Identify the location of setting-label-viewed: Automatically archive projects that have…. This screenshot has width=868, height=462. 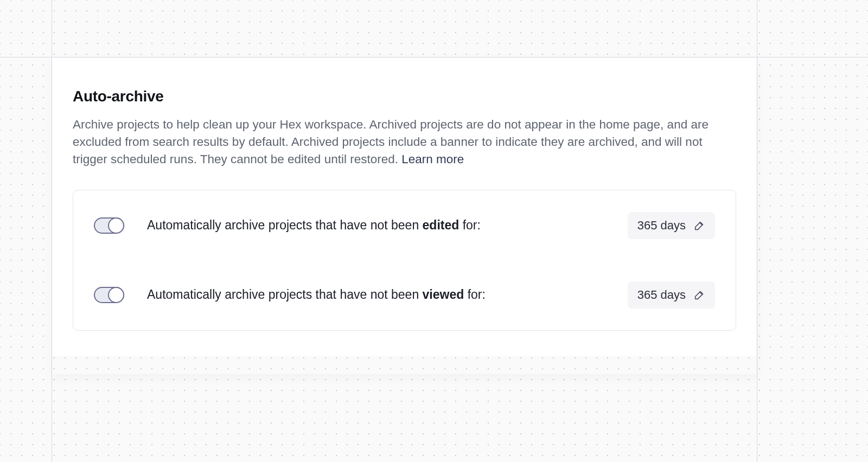
(316, 295).